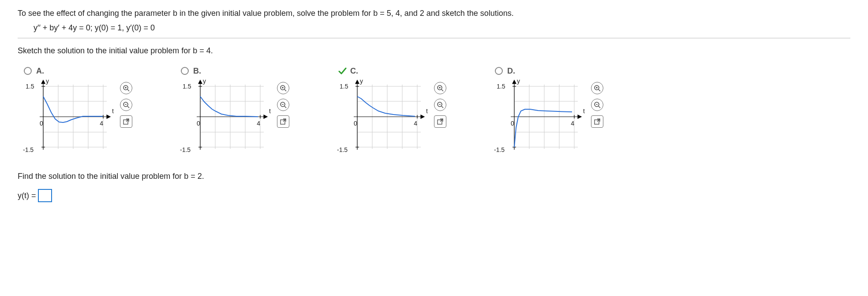  Describe the element at coordinates (434, 38) in the screenshot. I see `divider` at that location.